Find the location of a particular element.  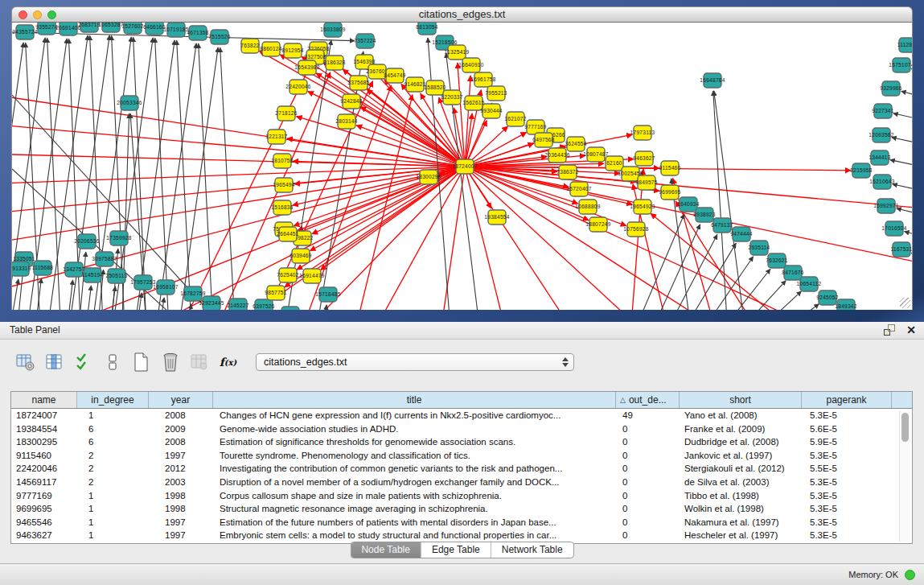

column-header-in_degree: in_degree is located at coordinates (113, 400).